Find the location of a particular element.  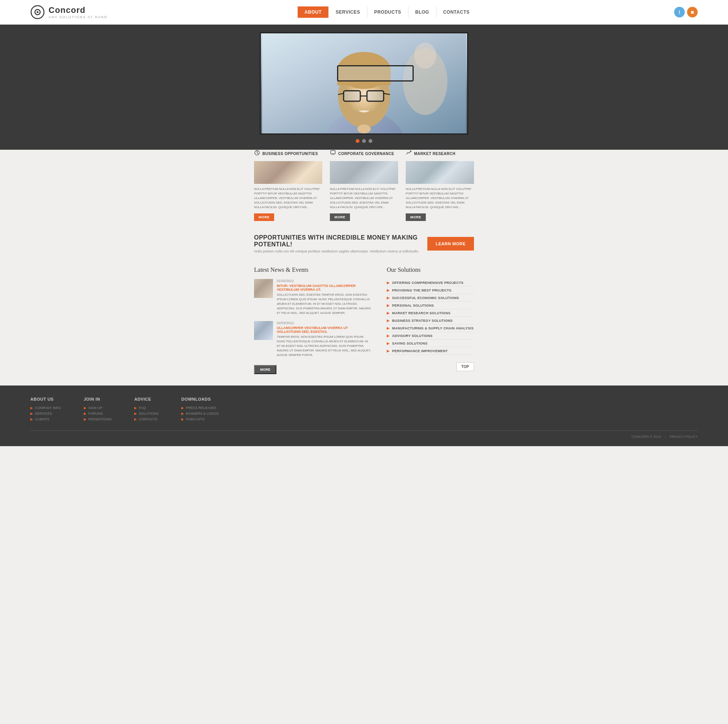

footer-link-text-1-0: SIGN UP is located at coordinates (96, 408).